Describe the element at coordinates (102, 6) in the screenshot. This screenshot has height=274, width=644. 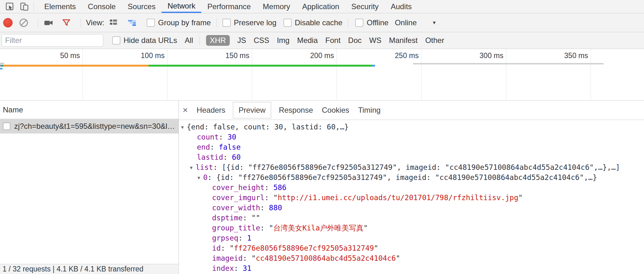
I see `tab-console: Console` at that location.